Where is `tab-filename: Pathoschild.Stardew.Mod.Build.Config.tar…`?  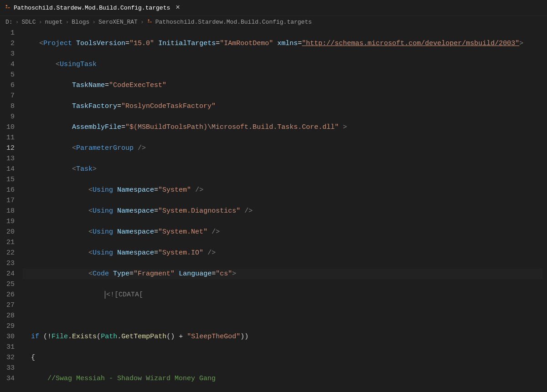 tab-filename: Pathoschild.Stardew.Mod.Build.Config.tar… is located at coordinates (92, 8).